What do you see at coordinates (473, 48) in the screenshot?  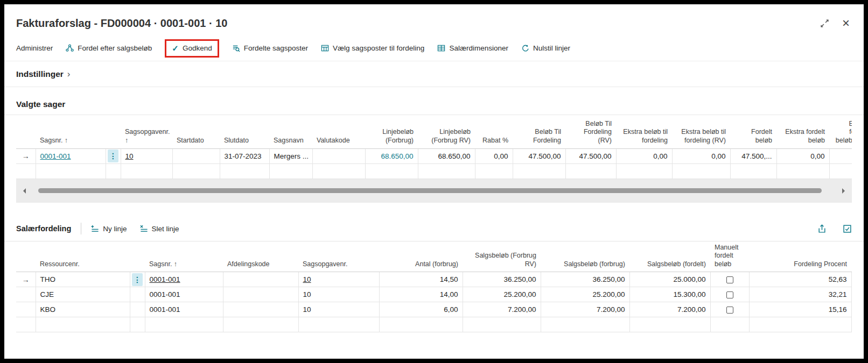 I see `action-salardimensioner: Salærdimensioner` at bounding box center [473, 48].